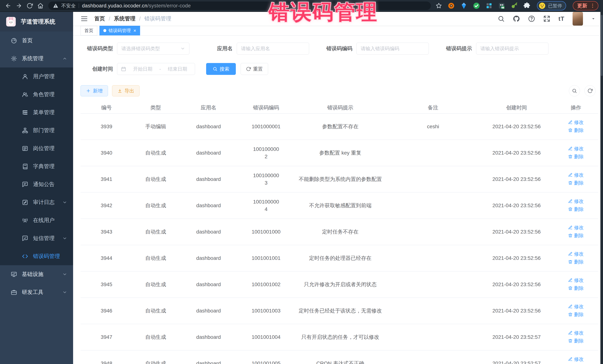  What do you see at coordinates (340, 108) in the screenshot?
I see `column-header-4: 错误码提示` at bounding box center [340, 108].